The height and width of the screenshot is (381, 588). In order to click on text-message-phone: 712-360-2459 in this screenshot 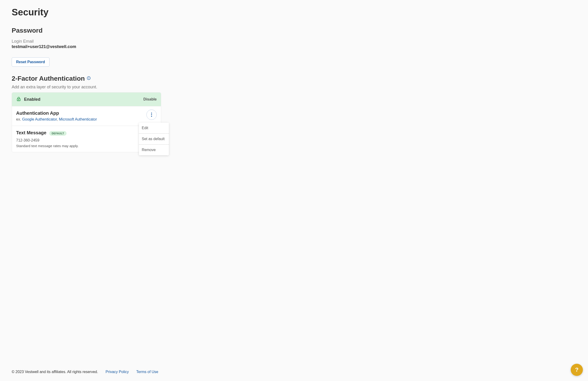, I will do `click(86, 140)`.